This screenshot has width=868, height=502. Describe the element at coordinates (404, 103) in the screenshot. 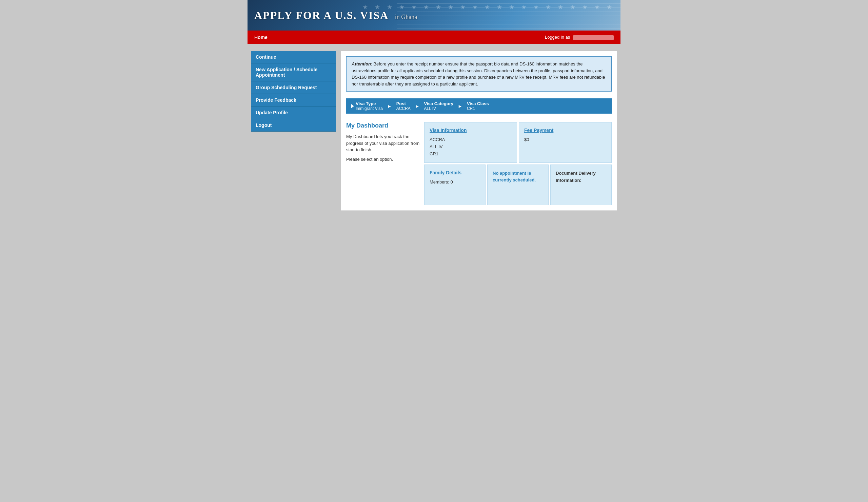

I see `post-label: Post` at that location.